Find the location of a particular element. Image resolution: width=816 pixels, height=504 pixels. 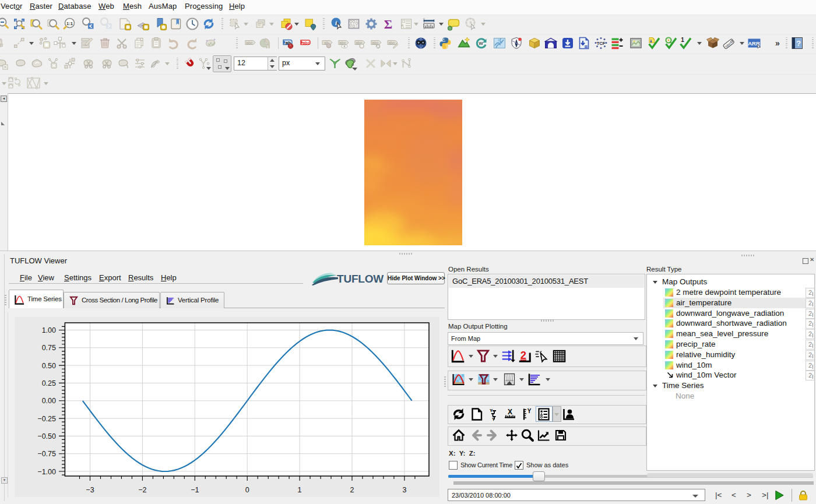

svg-text: −2 is located at coordinates (142, 490).